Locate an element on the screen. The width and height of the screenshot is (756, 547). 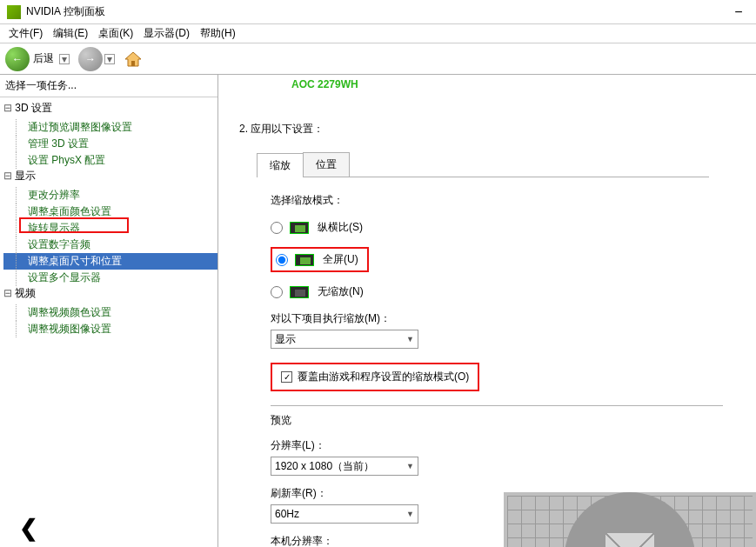
radio-aspect-label: 纵横比(S) is located at coordinates (340, 228).